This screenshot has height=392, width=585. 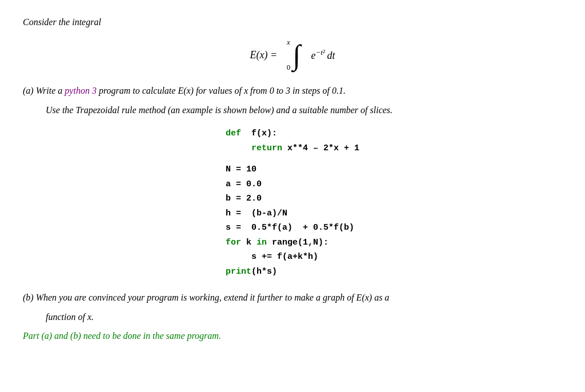 I want to click on part-b-text: (b) When you are convinced your program …, so click(x=292, y=298).